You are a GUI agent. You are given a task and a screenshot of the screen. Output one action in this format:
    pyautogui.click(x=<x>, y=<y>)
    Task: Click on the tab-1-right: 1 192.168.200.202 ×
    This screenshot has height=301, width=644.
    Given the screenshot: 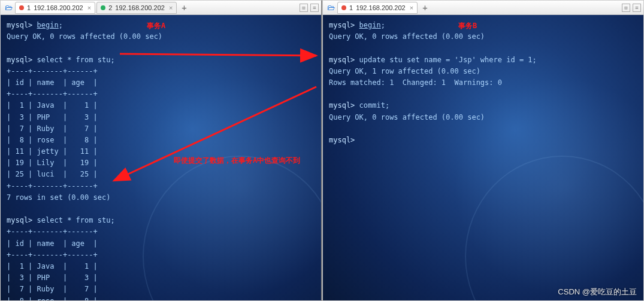 What is the action you would take?
    pyautogui.click(x=377, y=8)
    